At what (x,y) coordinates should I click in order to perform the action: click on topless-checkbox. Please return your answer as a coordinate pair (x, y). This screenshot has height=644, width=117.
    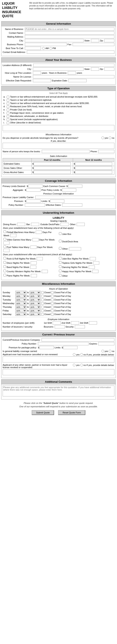
    Looking at the image, I should click on (60, 262).